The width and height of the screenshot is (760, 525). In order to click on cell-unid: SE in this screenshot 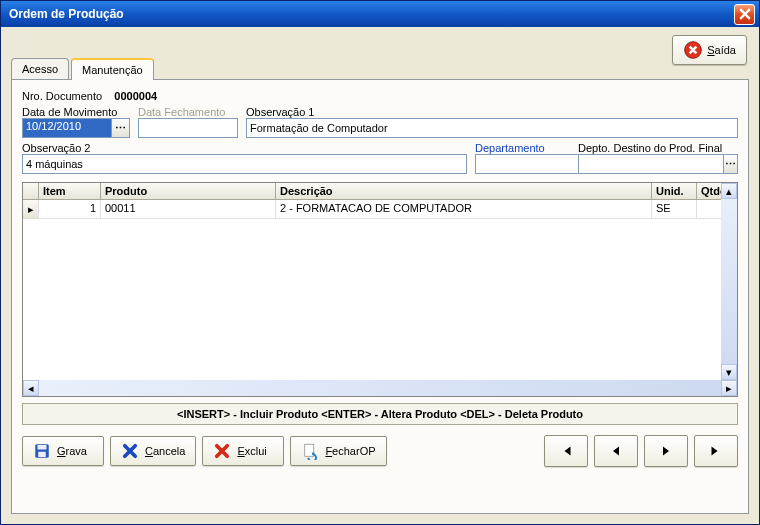, I will do `click(674, 209)`.